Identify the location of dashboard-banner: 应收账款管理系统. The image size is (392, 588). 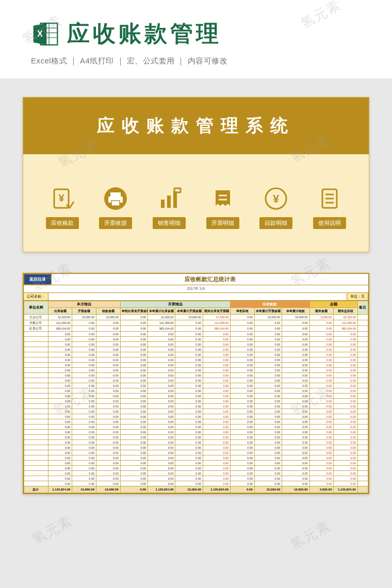
(196, 126).